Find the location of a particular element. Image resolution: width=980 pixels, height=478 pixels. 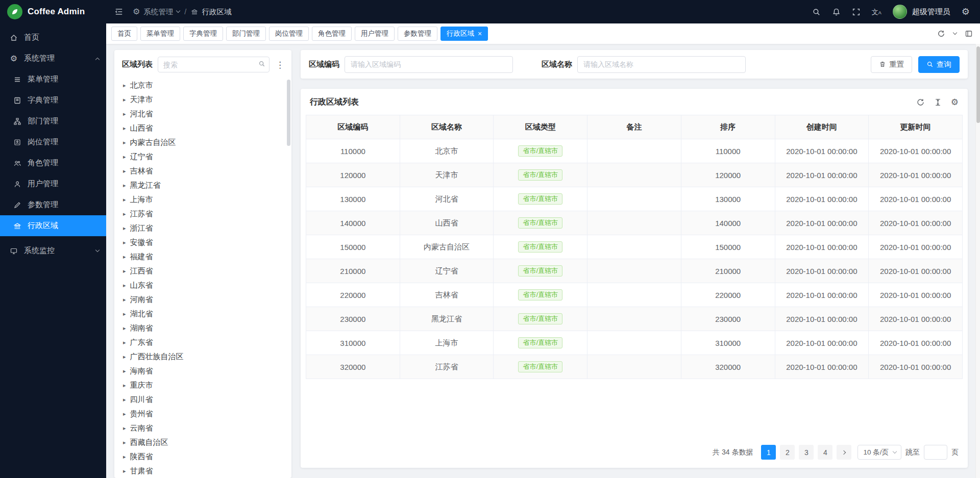

sidebar-item-role-management: 角色管理 is located at coordinates (53, 163).